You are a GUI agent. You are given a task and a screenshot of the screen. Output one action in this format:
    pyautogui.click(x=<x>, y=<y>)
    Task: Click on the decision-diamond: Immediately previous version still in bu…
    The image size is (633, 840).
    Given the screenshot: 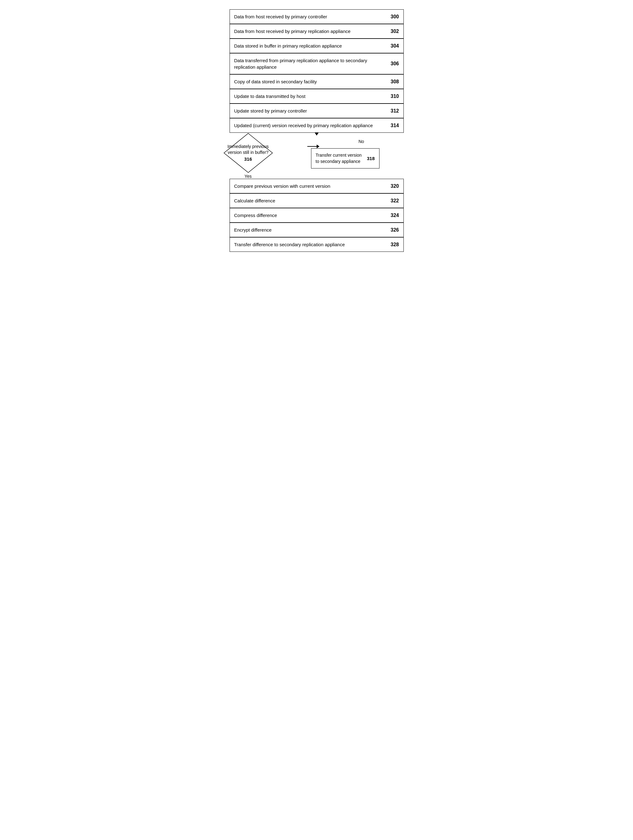 What is the action you would take?
    pyautogui.click(x=248, y=153)
    